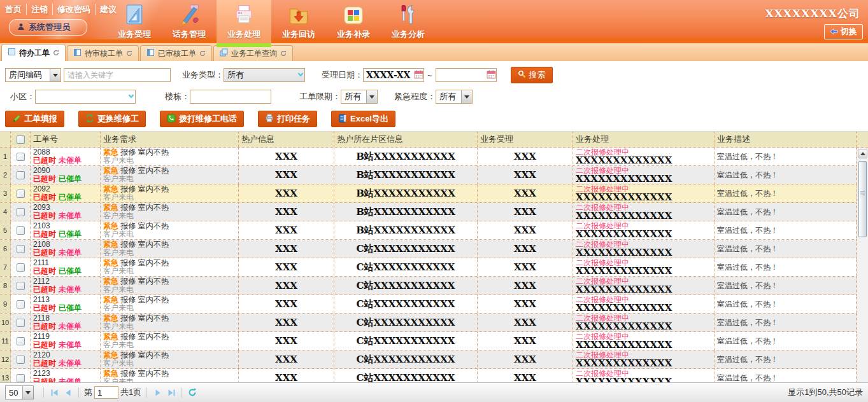 The height and width of the screenshot is (402, 868). I want to click on last-page-icon, so click(171, 392).